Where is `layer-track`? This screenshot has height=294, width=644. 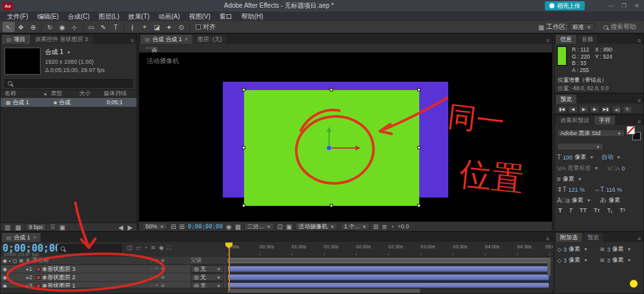
layer-track is located at coordinates (390, 278).